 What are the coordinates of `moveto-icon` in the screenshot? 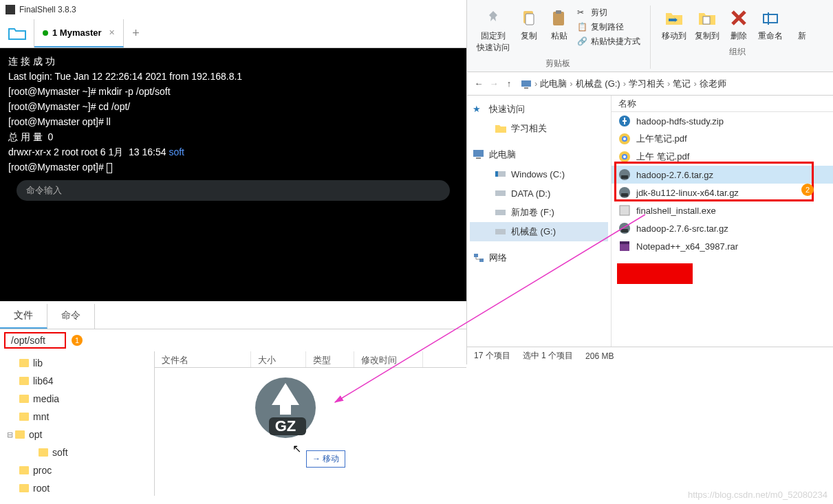 It's located at (674, 18).